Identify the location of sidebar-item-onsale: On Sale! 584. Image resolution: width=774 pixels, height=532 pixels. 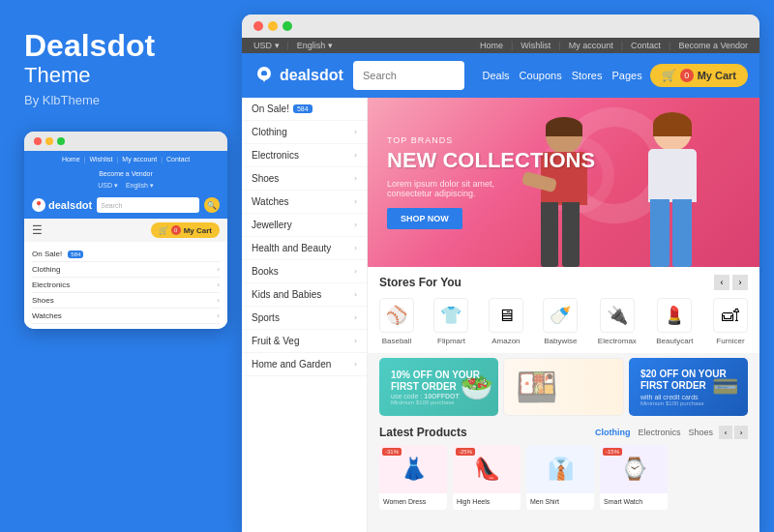
(304, 109).